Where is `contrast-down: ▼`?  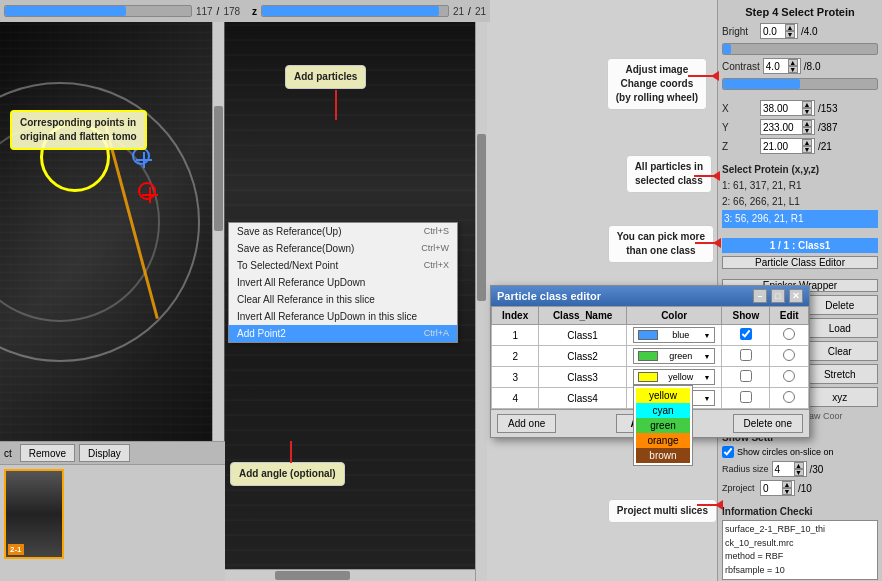 contrast-down: ▼ is located at coordinates (793, 70).